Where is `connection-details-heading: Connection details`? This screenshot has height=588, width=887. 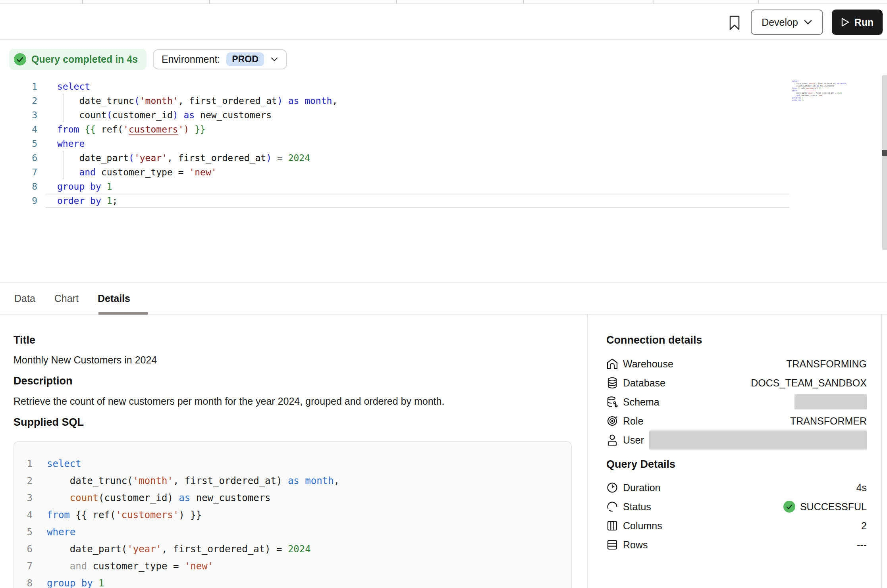 connection-details-heading: Connection details is located at coordinates (654, 340).